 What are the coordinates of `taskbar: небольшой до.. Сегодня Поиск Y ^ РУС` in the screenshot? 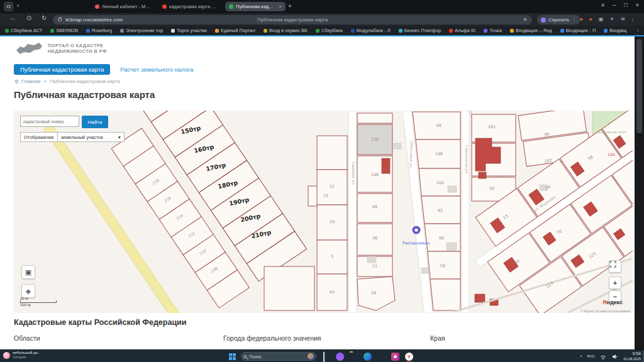 It's located at (322, 356).